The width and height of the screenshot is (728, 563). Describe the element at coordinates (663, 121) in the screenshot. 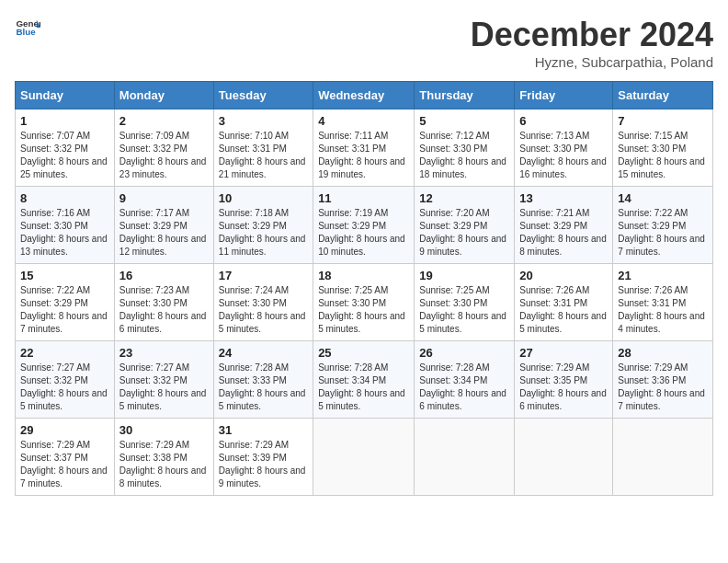

I see `day-number: 7` at that location.